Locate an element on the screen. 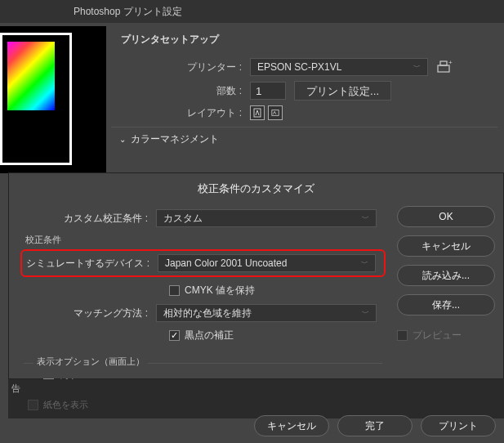  device-label: シミュレートするデバイス : is located at coordinates (91, 263).